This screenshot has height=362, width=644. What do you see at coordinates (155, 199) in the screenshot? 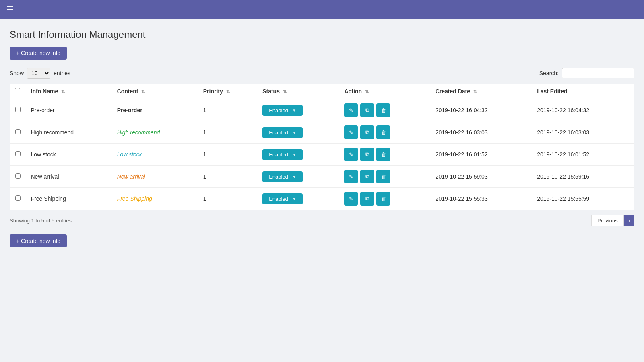
I see `cell-content: Free Shipping` at bounding box center [155, 199].